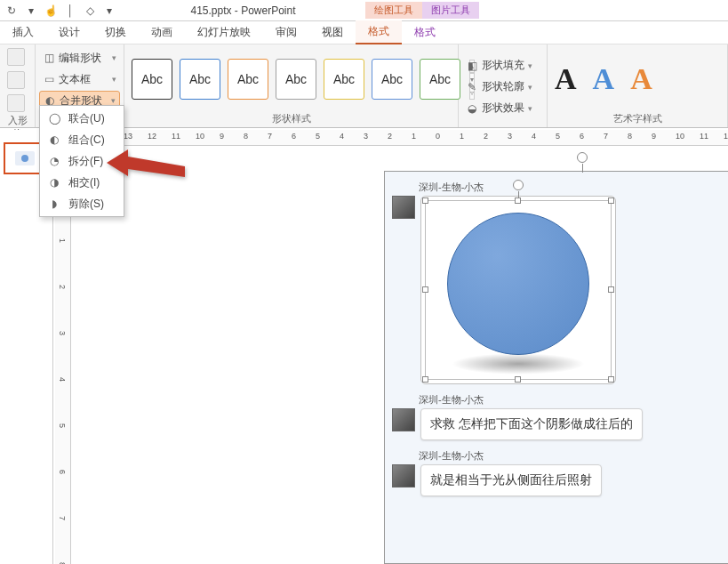 Image resolution: width=728 pixels, height=564 pixels. I want to click on effects-icon: ◒, so click(472, 109).